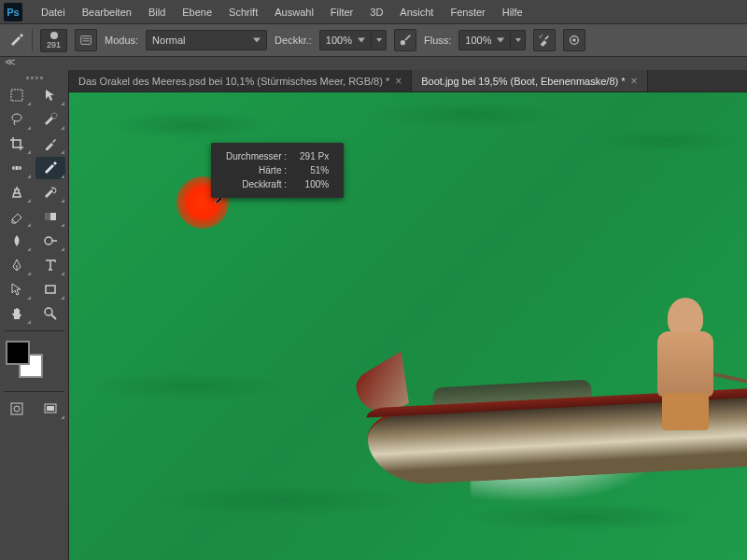 The height and width of the screenshot is (560, 747). What do you see at coordinates (345, 40) in the screenshot?
I see `opacity-input: 100%` at bounding box center [345, 40].